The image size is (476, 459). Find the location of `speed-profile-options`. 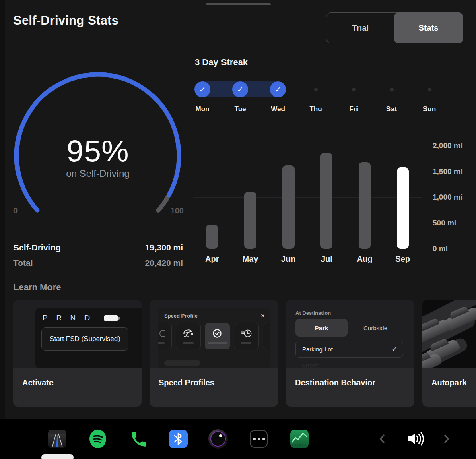

speed-profile-options is located at coordinates (214, 336).